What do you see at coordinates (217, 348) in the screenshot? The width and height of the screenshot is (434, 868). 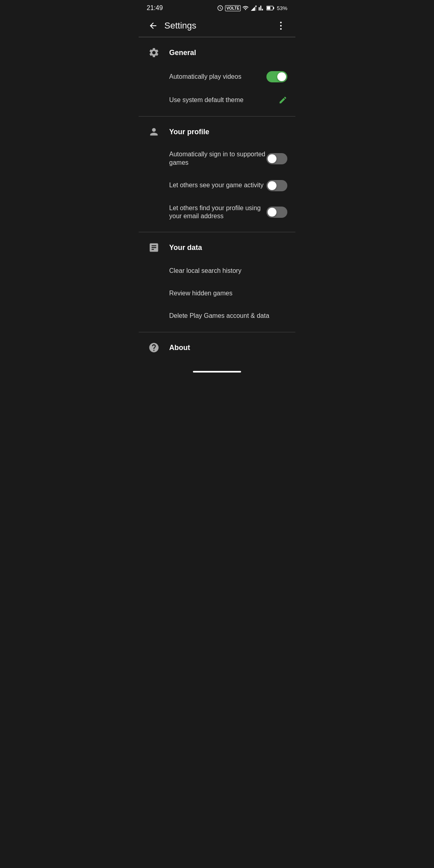 I see `about-section: About` at bounding box center [217, 348].